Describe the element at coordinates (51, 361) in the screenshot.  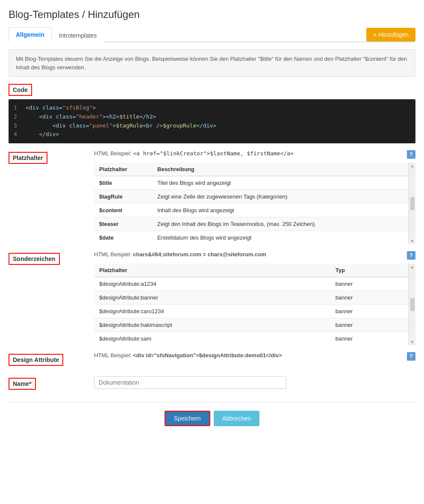
I see `design-attribute-label-col: Design Attribute` at that location.